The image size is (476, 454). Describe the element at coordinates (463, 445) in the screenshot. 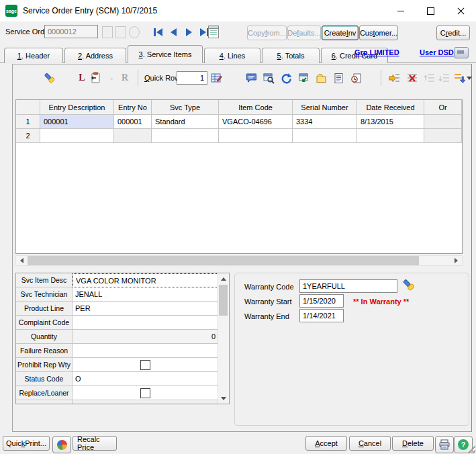

I see `help-icon: ?` at that location.